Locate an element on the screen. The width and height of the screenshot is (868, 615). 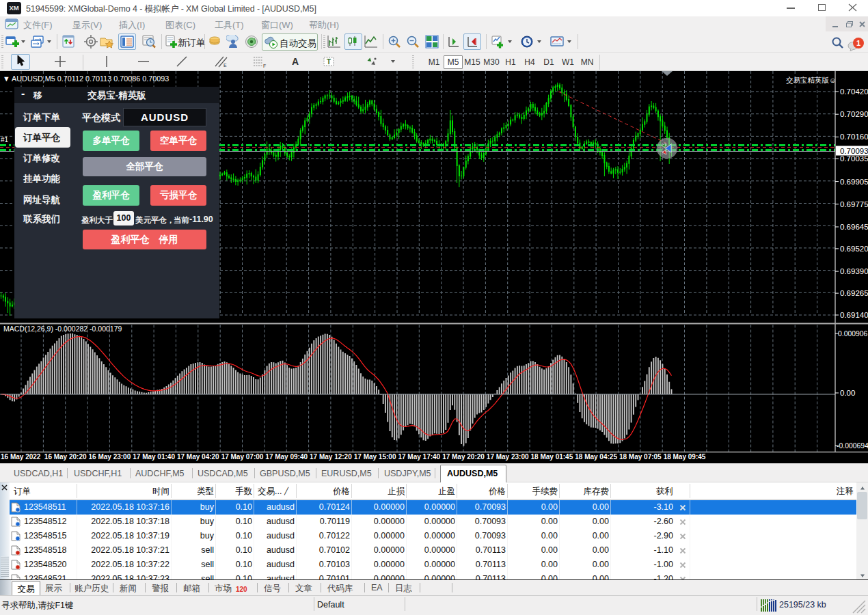
svg-text: 0.69390 is located at coordinates (854, 271).